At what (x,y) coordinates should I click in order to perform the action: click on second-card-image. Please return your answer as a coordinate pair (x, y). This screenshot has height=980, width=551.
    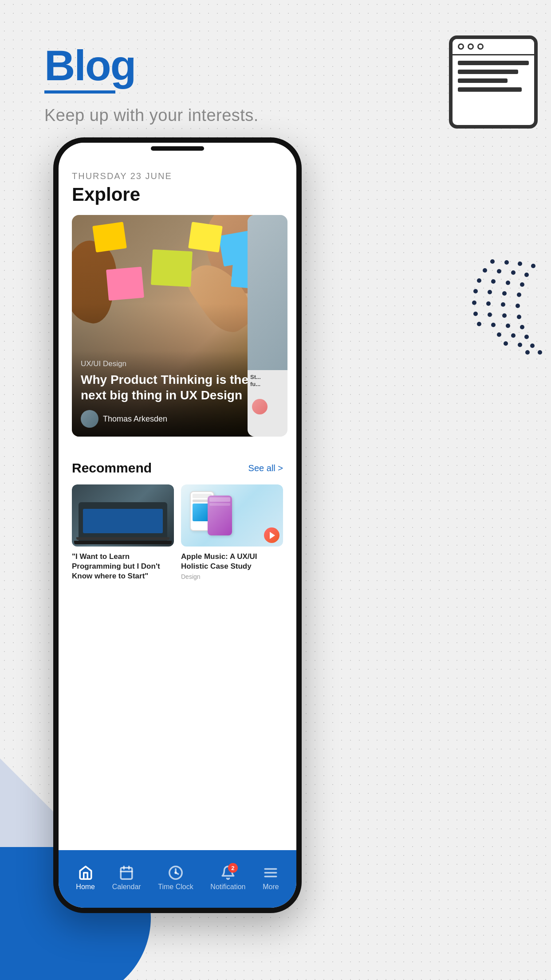
    Looking at the image, I should click on (268, 293).